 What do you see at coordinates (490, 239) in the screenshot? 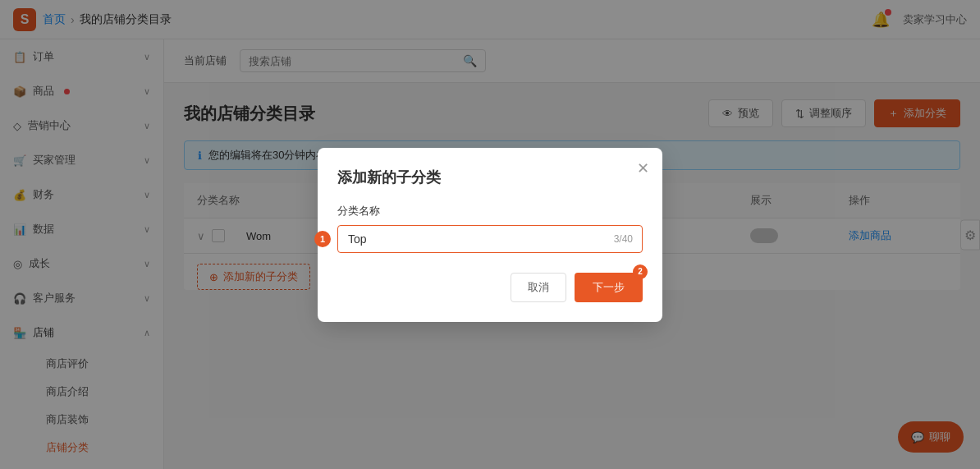
I see `form-input-wrap: 1 3/40` at bounding box center [490, 239].